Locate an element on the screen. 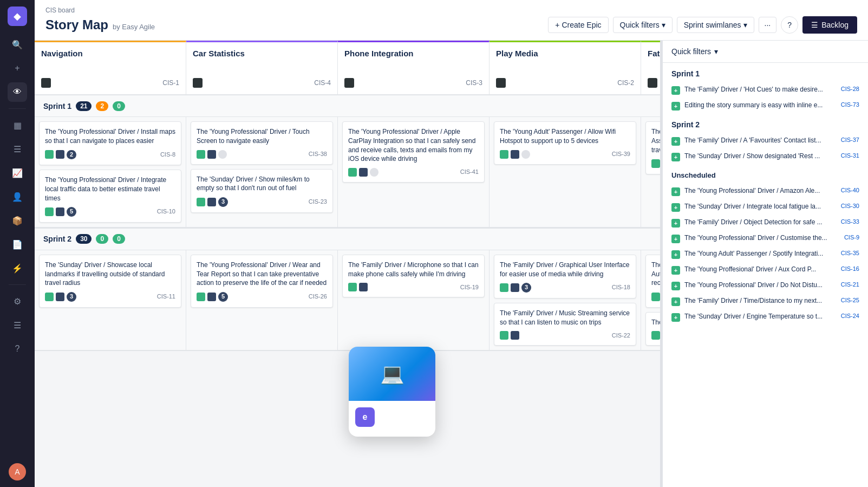  backlog-label: Backlog is located at coordinates (835, 25).